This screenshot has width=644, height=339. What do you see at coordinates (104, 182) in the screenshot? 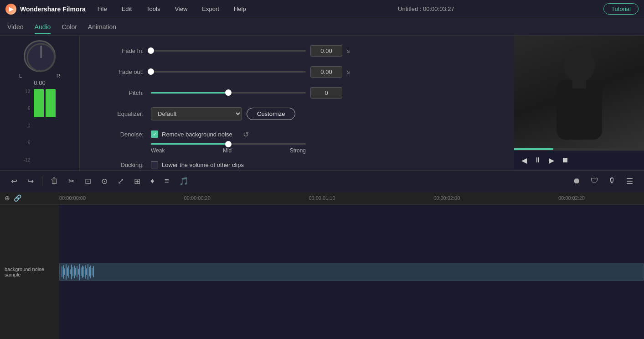
I see `rotate-button: ⊙` at bounding box center [104, 182].